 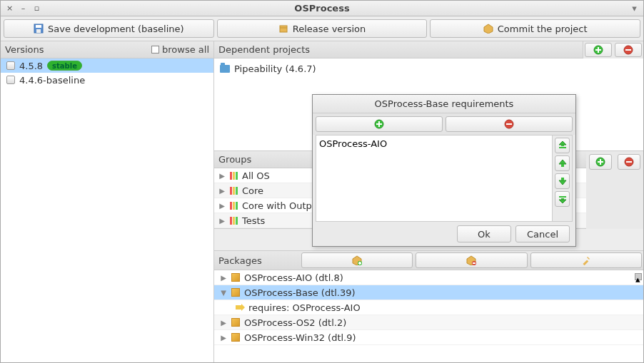 I want to click on package-label: OSProcess-Win32 (dtl.9), so click(x=300, y=338).